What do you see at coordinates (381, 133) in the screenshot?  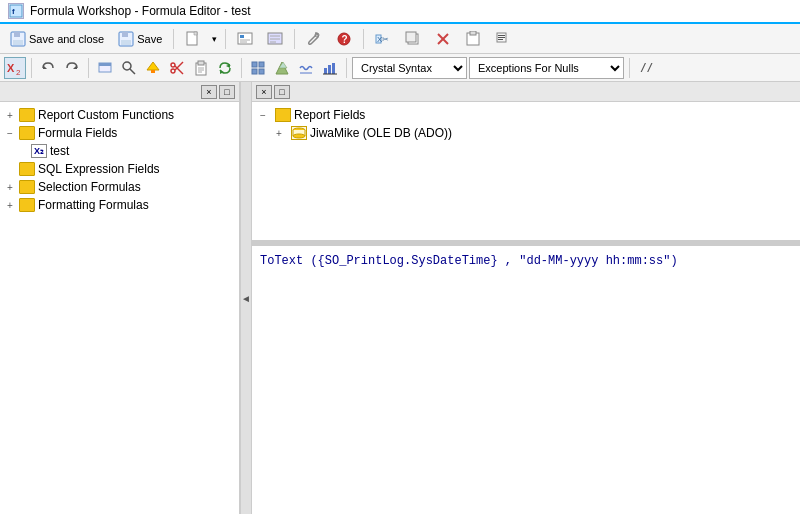 I see `field-label: JiwaMike (OLE DB (ADO))` at bounding box center [381, 133].